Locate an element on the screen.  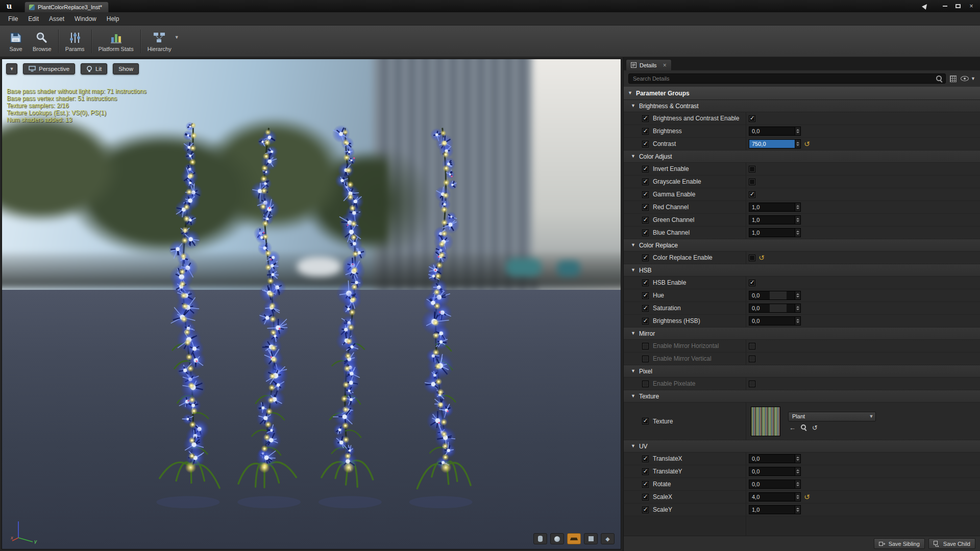
menu-help: Help is located at coordinates (113, 19).